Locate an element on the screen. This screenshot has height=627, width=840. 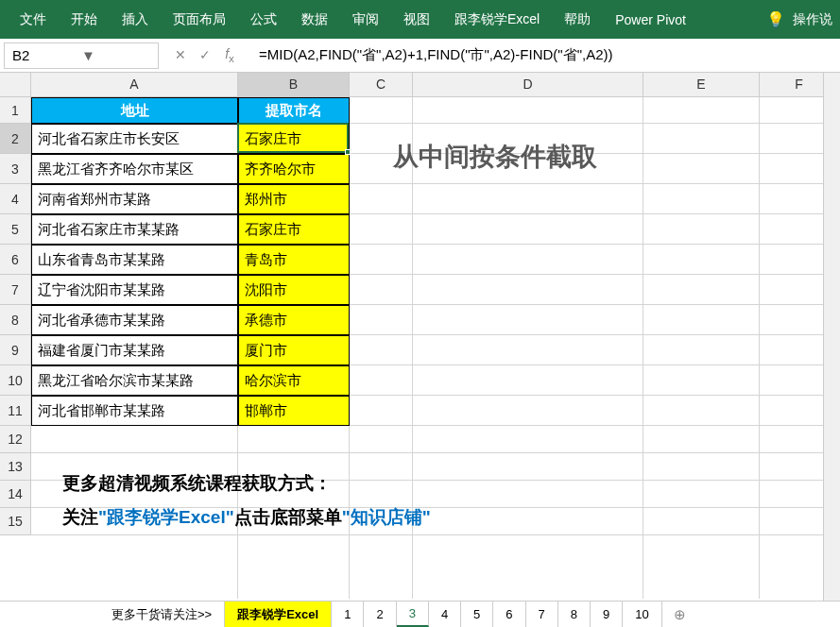
row-header-15: 15 is located at coordinates (15, 521).